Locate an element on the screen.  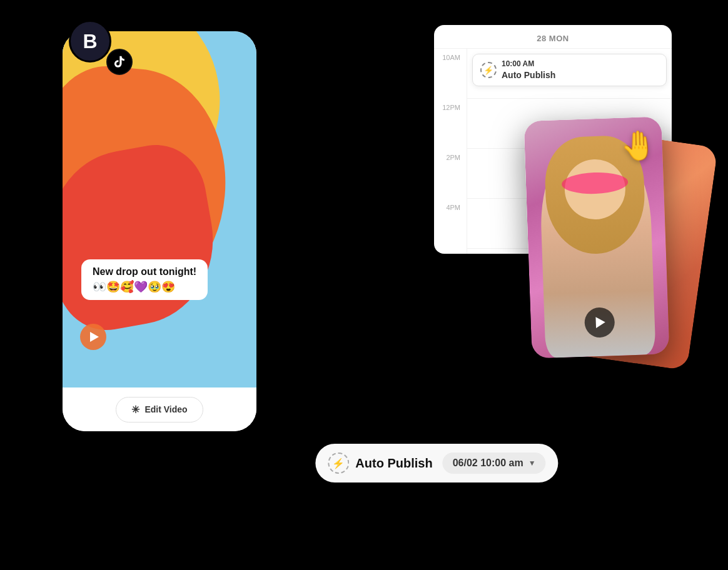
tiktok-badge is located at coordinates (119, 62).